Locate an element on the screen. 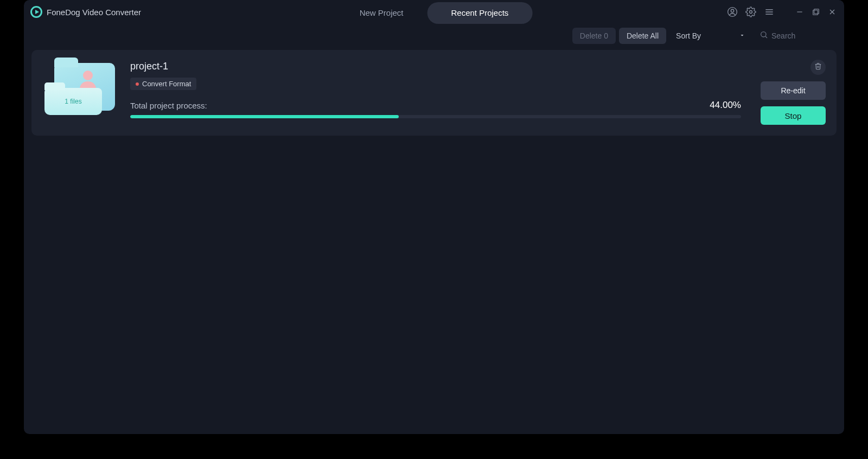  main-tabs: New Project Recent Projects is located at coordinates (434, 13).